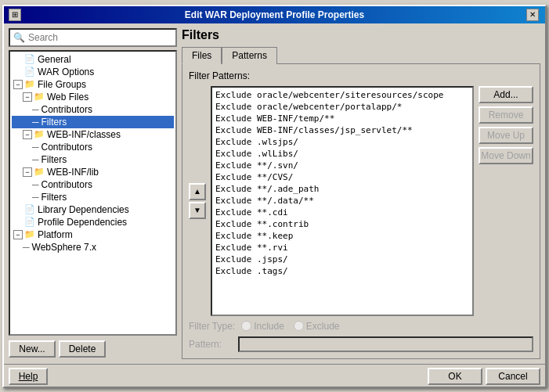 This screenshot has width=549, height=392. I want to click on cancel-button: Cancel, so click(513, 376).